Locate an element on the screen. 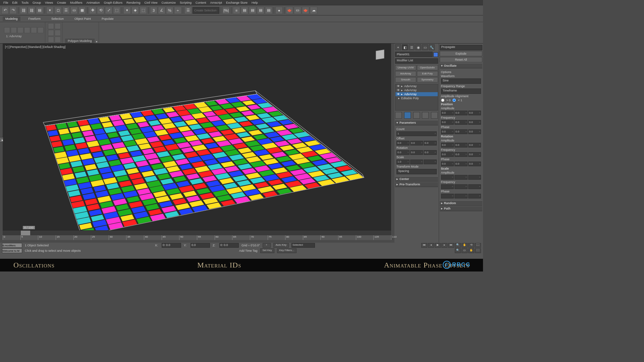 This screenshot has width=644, height=362. pos-freq-z-spinner: 0.0 is located at coordinates (475, 122).